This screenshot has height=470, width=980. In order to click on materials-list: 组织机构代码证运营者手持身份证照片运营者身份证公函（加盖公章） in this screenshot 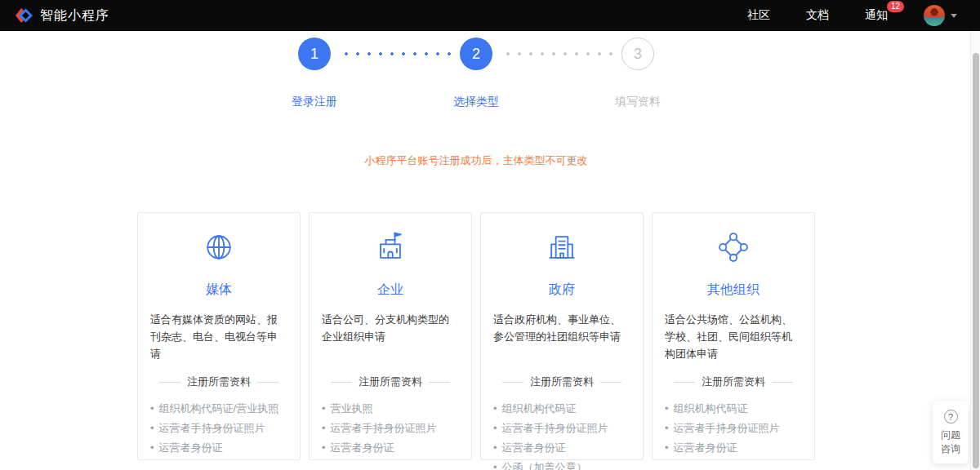, I will do `click(562, 434)`.